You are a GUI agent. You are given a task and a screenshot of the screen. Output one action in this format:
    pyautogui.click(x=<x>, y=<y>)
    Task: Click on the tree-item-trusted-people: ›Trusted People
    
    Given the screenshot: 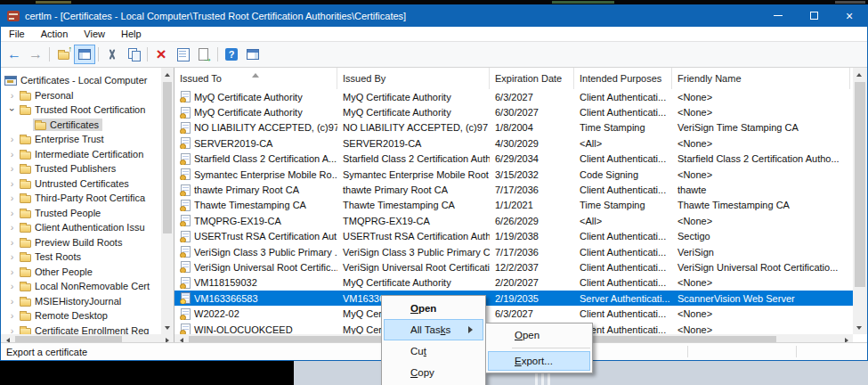 What is the action you would take?
    pyautogui.click(x=81, y=214)
    